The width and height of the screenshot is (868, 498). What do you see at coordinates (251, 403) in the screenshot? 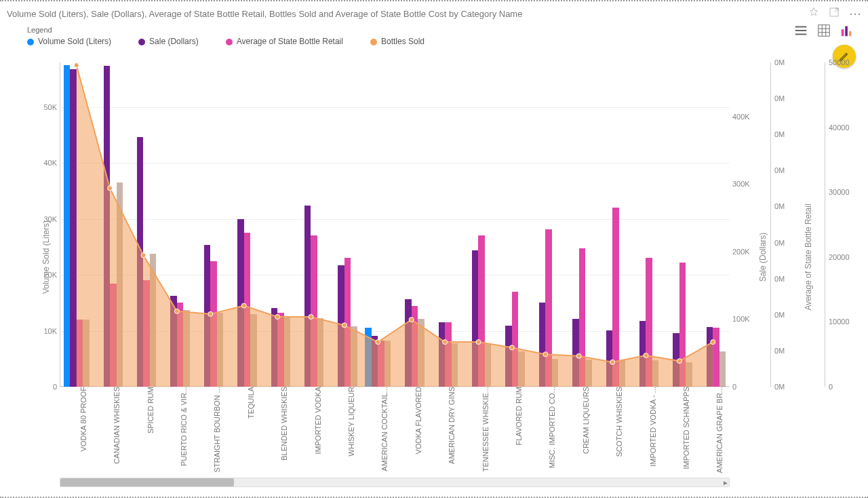
I see `x-tick-label: TEQUILA` at bounding box center [251, 403].